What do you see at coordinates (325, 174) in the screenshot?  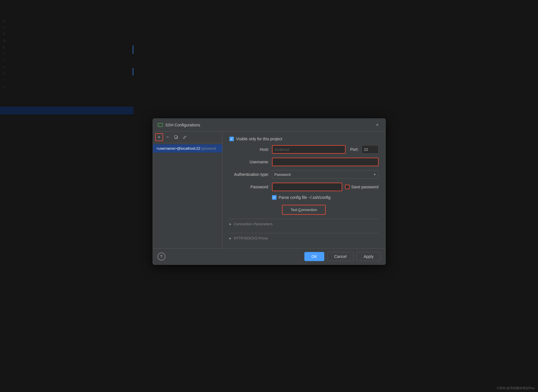 I see `auth-type-select: Password Key pair OpenSSH config and aut…` at bounding box center [325, 174].